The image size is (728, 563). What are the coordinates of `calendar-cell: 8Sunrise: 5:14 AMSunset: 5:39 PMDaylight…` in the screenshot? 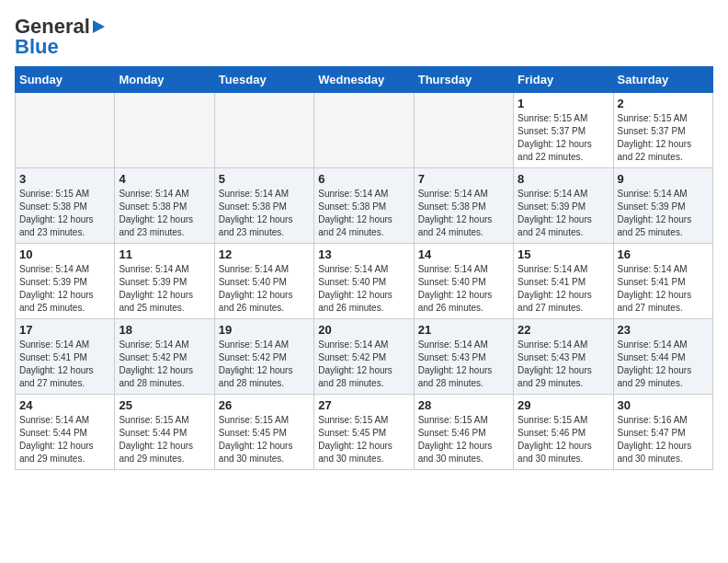 It's located at (563, 206).